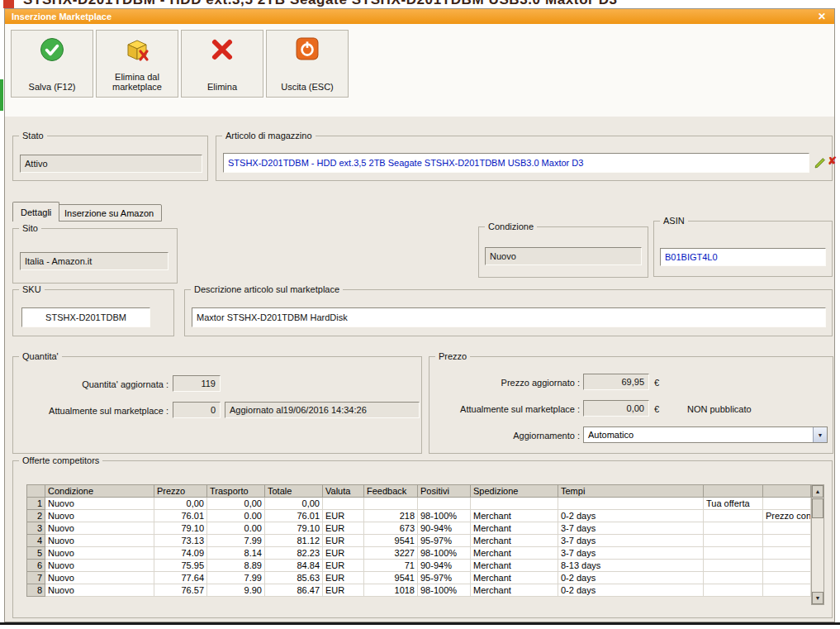 This screenshot has width=840, height=629. I want to click on tab-inserzione-amazon: Inserzione su Amazon, so click(109, 213).